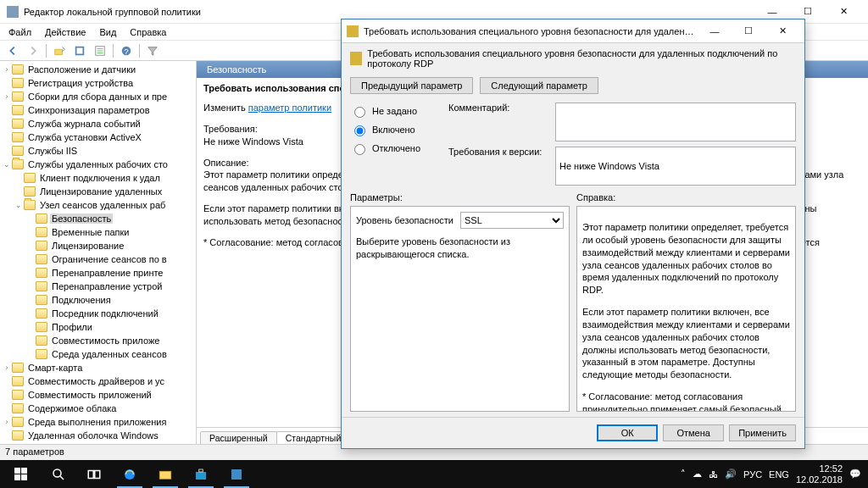 This screenshot has height=488, width=868. What do you see at coordinates (94, 474) in the screenshot?
I see `taskview-button` at bounding box center [94, 474].